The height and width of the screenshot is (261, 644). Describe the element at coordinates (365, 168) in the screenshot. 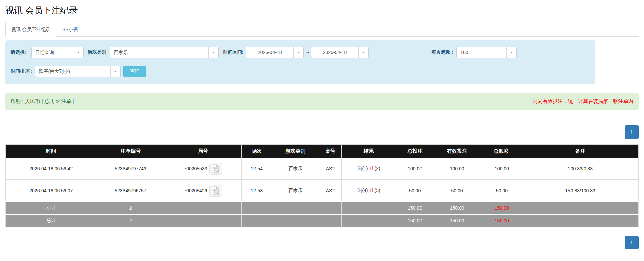

I see `result-player-value: (1)` at that location.